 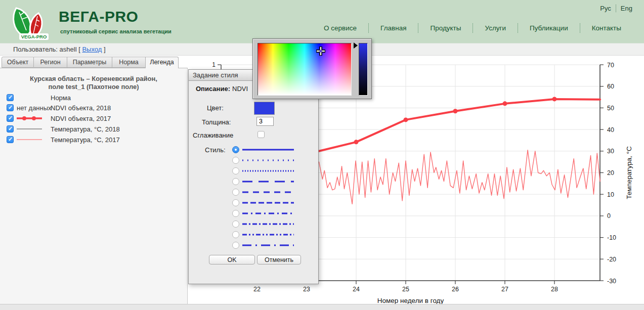 What do you see at coordinates (29, 118) in the screenshot?
I see `ndvi-2017-line-sample` at bounding box center [29, 118].